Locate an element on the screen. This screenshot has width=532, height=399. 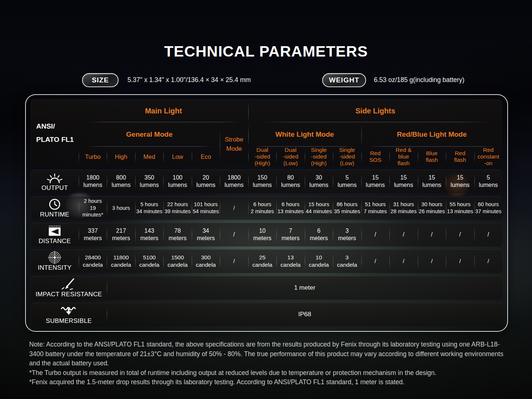
table-cell: 30 hours 26 minutes is located at coordinates (432, 208).